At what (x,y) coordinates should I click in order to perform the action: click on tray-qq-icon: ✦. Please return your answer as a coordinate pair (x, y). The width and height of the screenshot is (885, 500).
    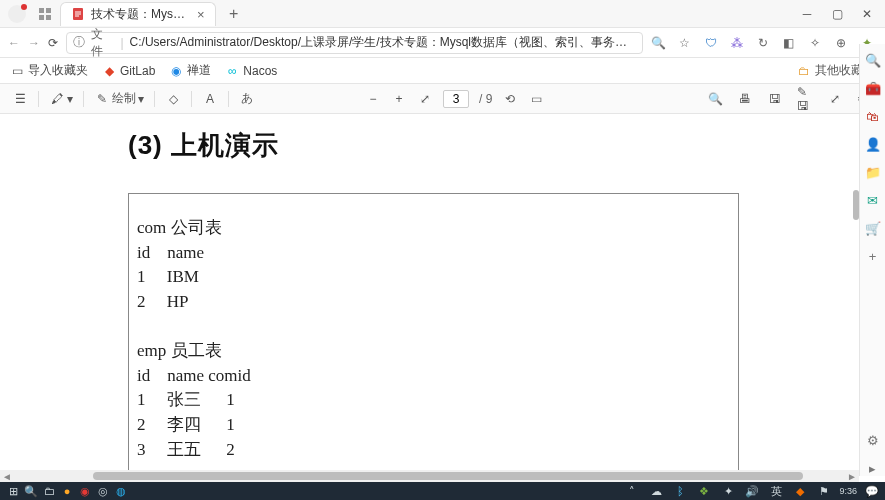
    Looking at the image, I should click on (728, 491).